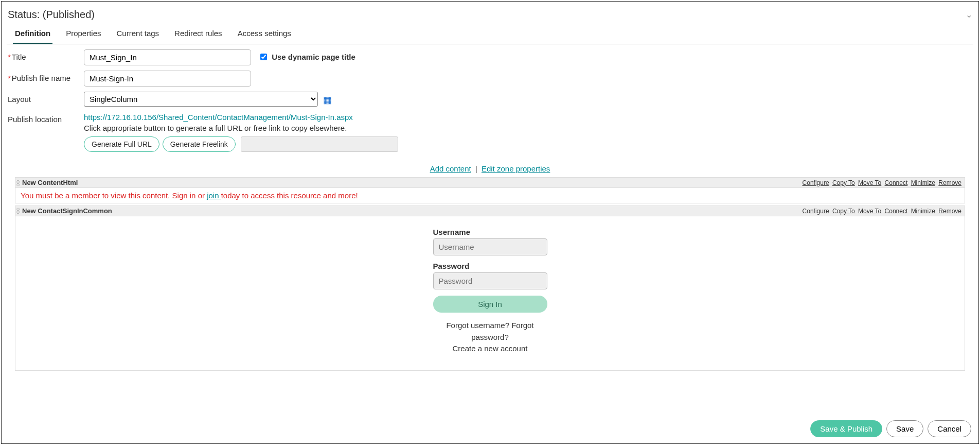 The image size is (980, 446). I want to click on generated-url-output, so click(319, 144).